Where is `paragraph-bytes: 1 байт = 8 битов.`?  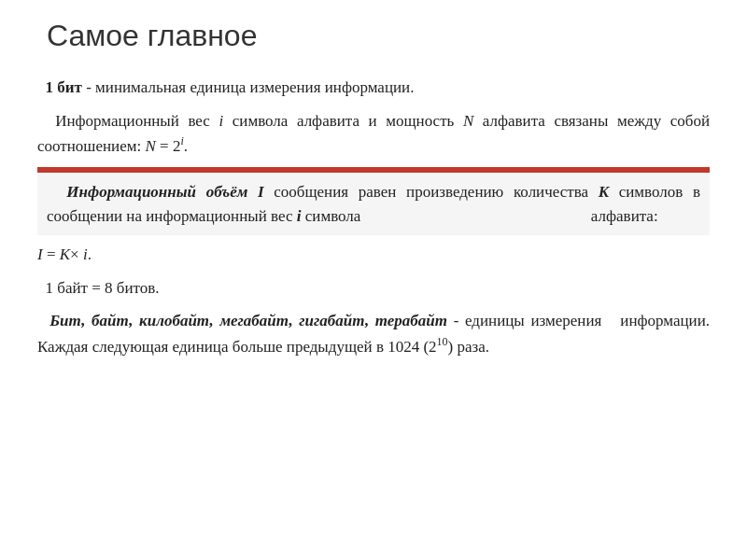 paragraph-bytes: 1 байт = 8 битов. is located at coordinates (374, 288).